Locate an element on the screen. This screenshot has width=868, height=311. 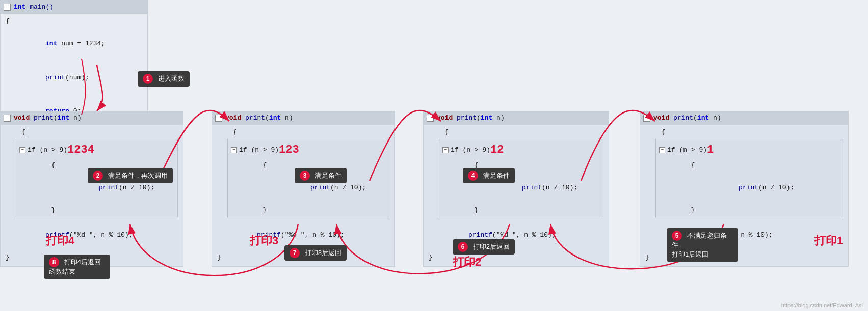
collapse-btn-p1: − is located at coordinates (7, 118).